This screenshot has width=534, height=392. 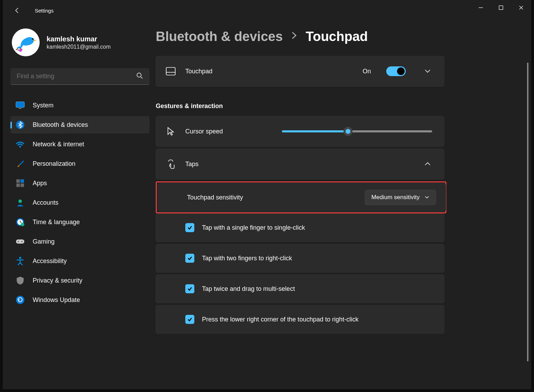 What do you see at coordinates (80, 222) in the screenshot?
I see `sidebar-item-time: Time & language` at bounding box center [80, 222].